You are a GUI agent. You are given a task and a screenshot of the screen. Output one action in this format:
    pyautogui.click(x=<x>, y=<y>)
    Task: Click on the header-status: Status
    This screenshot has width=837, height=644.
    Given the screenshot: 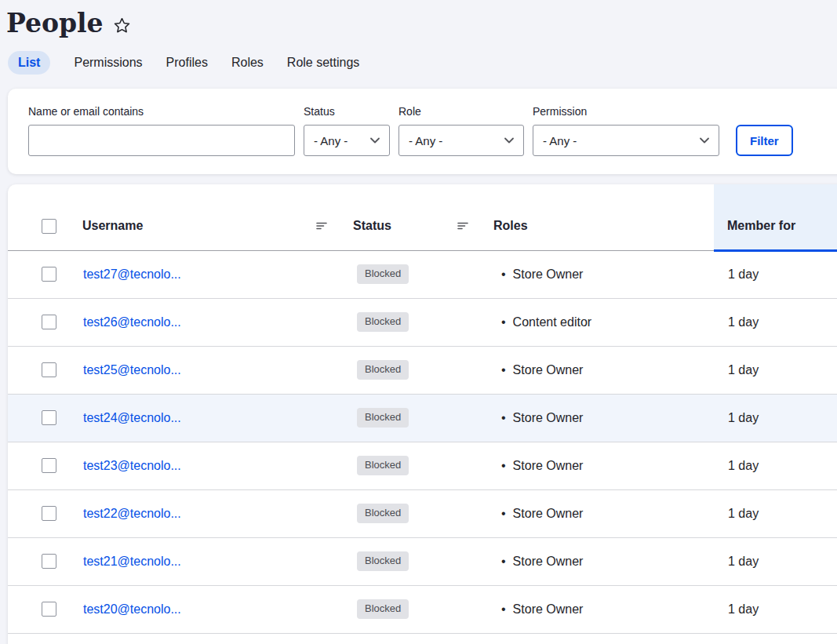 What is the action you would take?
    pyautogui.click(x=372, y=226)
    